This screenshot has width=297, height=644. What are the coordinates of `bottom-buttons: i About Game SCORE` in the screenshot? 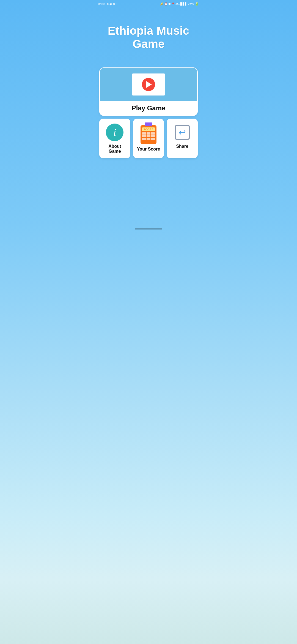 It's located at (148, 138).